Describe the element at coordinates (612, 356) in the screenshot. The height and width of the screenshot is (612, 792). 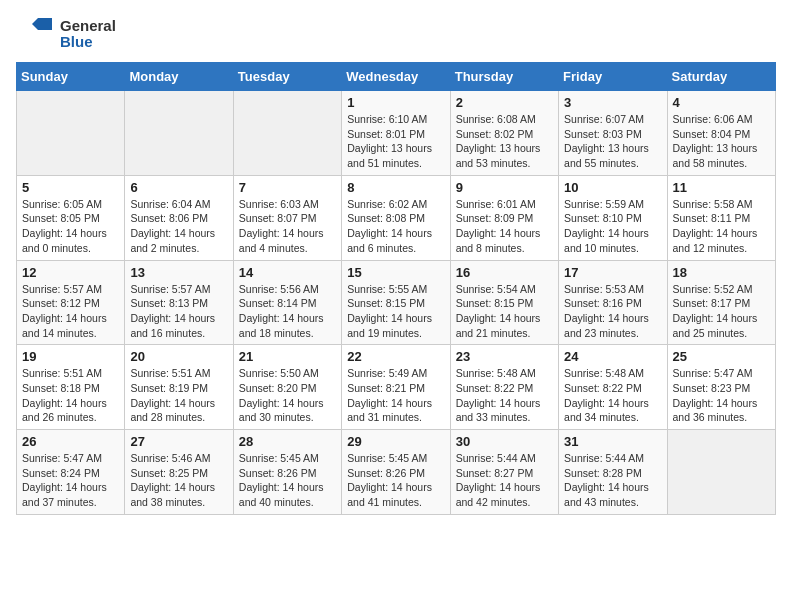
I see `day-number: 24` at that location.